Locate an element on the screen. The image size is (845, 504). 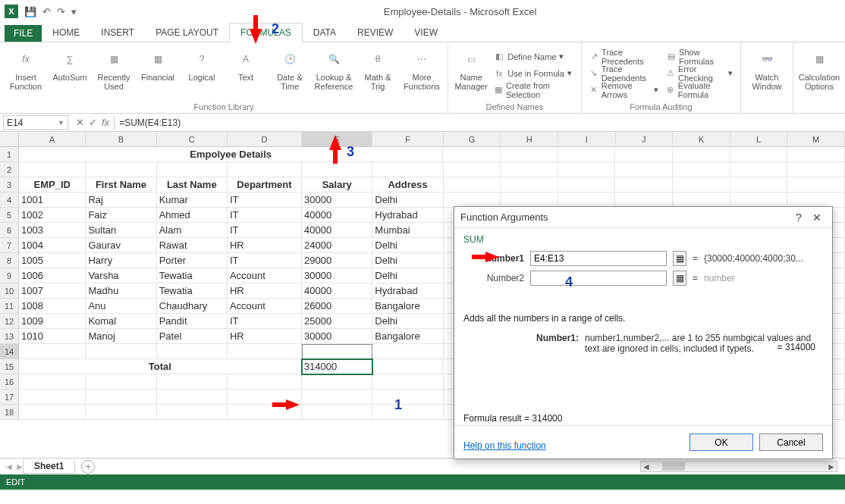
row-header-3: 3 is located at coordinates (9, 185).